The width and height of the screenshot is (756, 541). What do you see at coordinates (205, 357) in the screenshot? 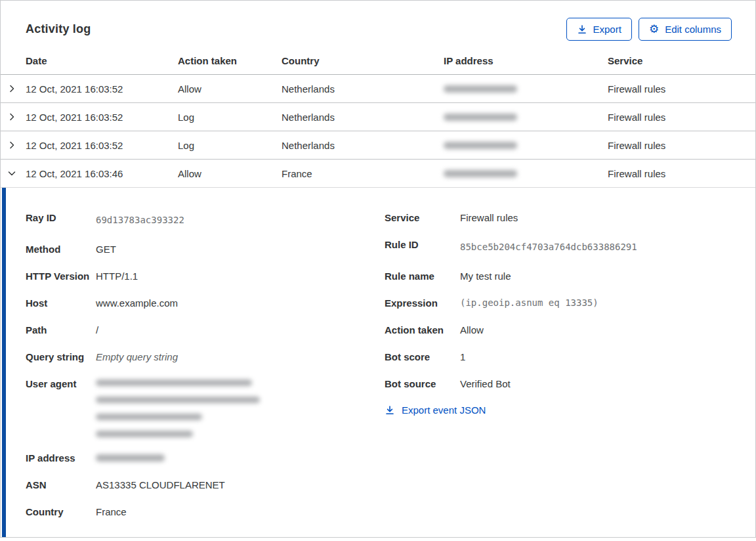
I see `detail-row-query-string: Query string Empty query string` at bounding box center [205, 357].